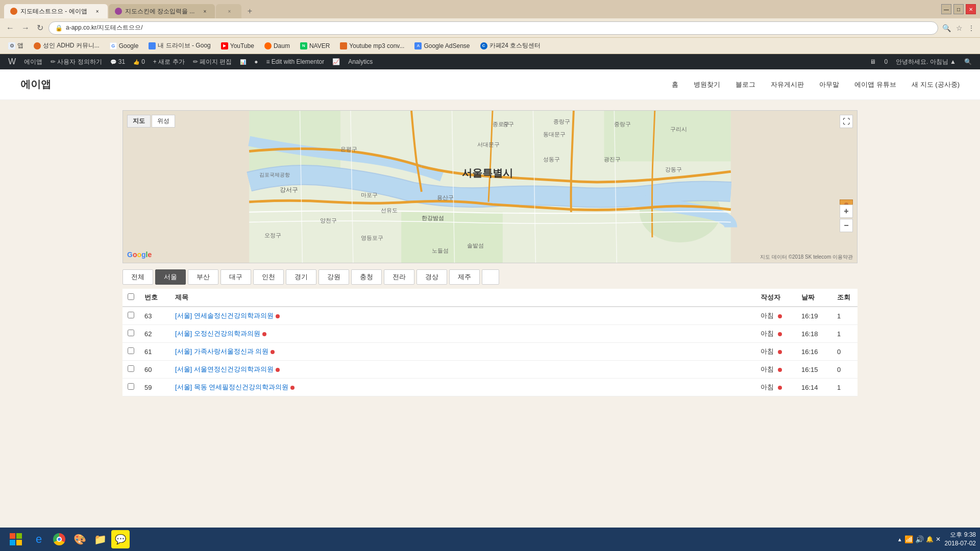 This screenshot has height=551, width=980. I want to click on map-type-satellite: 위성, so click(163, 121).